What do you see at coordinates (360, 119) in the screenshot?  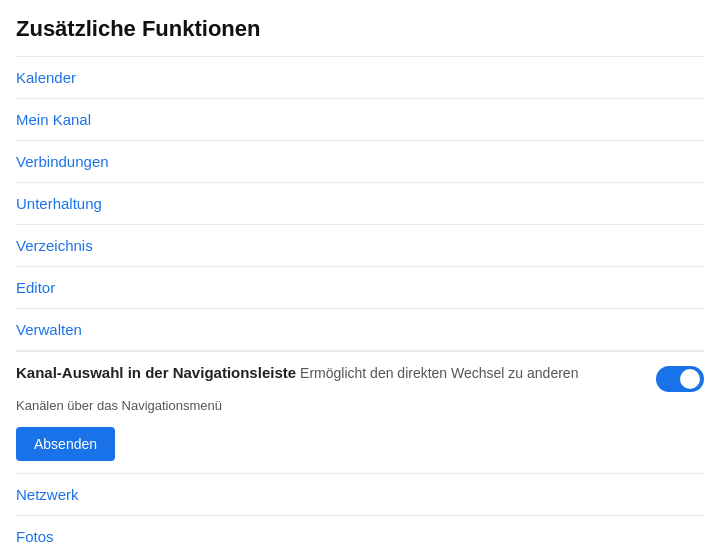 I see `menu-item-mein-kanal: Mein Kanal` at bounding box center [360, 119].